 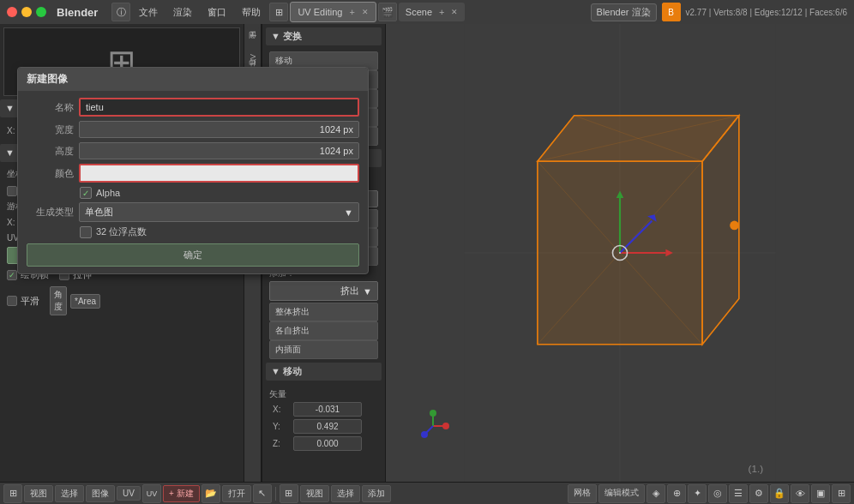 I want to click on tool-9: ▣, so click(x=821, y=494).